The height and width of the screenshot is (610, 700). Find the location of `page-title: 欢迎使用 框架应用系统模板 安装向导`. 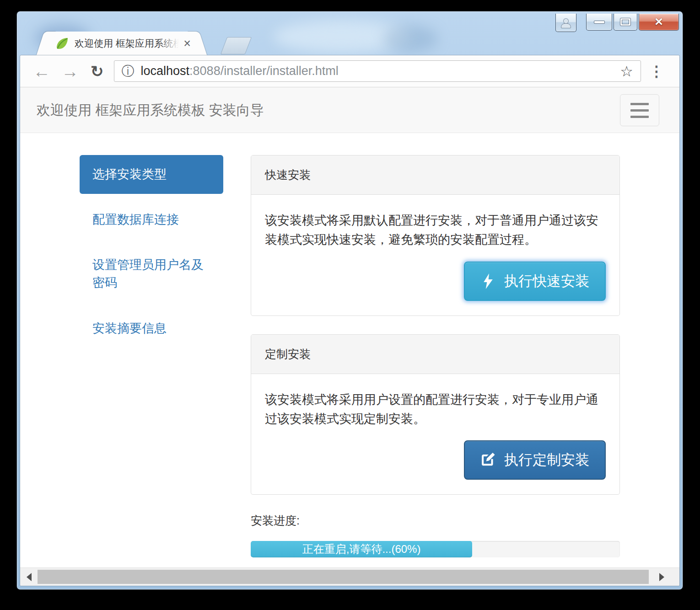

page-title: 欢迎使用 框架应用系统模板 安装向导 is located at coordinates (150, 110).